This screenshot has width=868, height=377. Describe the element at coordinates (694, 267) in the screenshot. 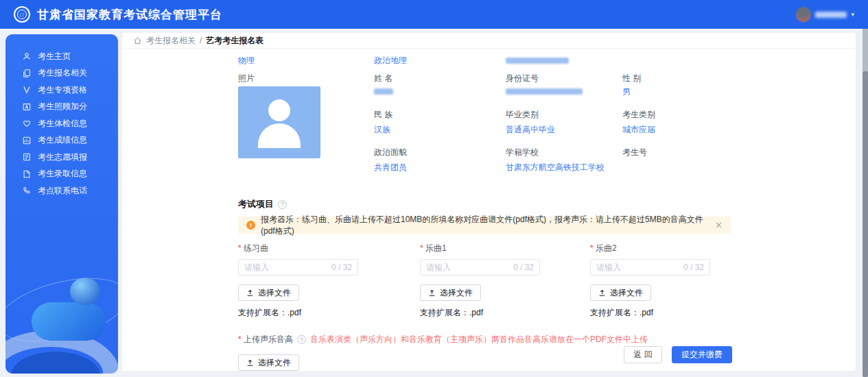

I see `piece2-char-counter: 0 / 32` at that location.